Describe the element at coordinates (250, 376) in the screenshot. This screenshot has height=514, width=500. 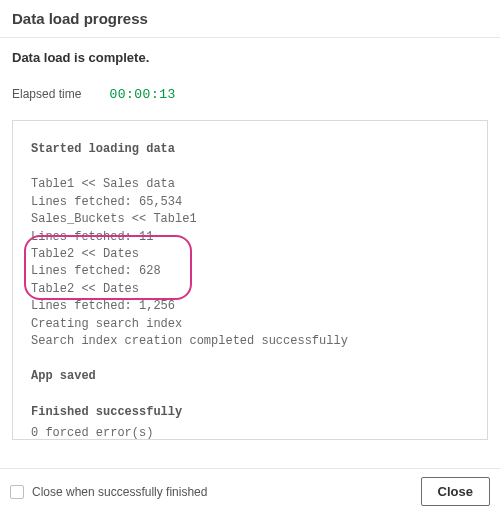
I see `log-section-app-saved: App saved` at that location.